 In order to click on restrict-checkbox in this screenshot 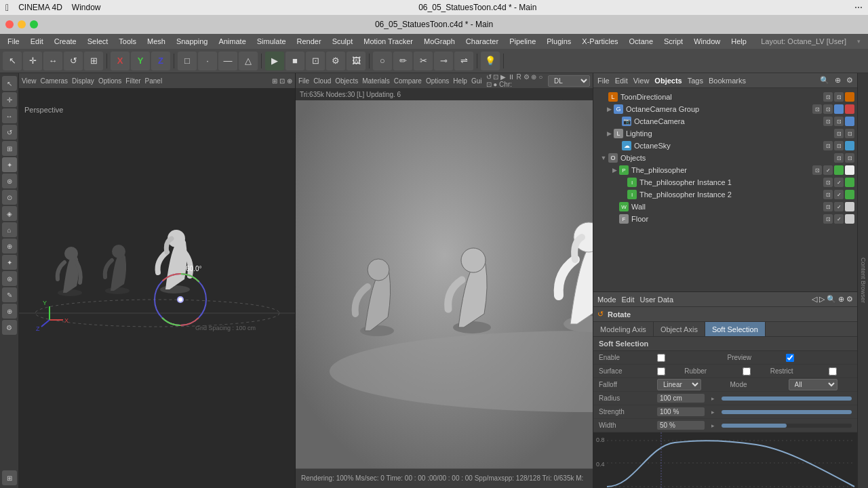, I will do `click(833, 371)`.